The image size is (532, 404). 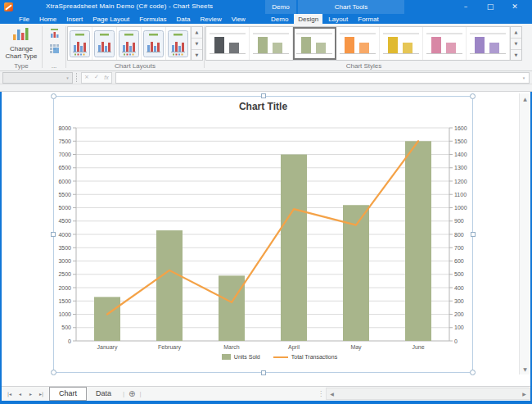 I want to click on svg-text: 700, so click(x=459, y=247).